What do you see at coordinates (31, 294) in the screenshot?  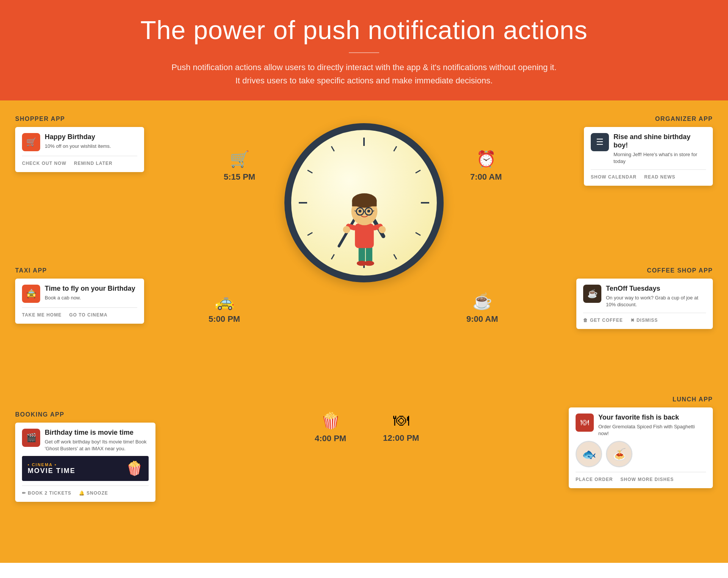 I see `taxi-icon: 🚖` at bounding box center [31, 294].